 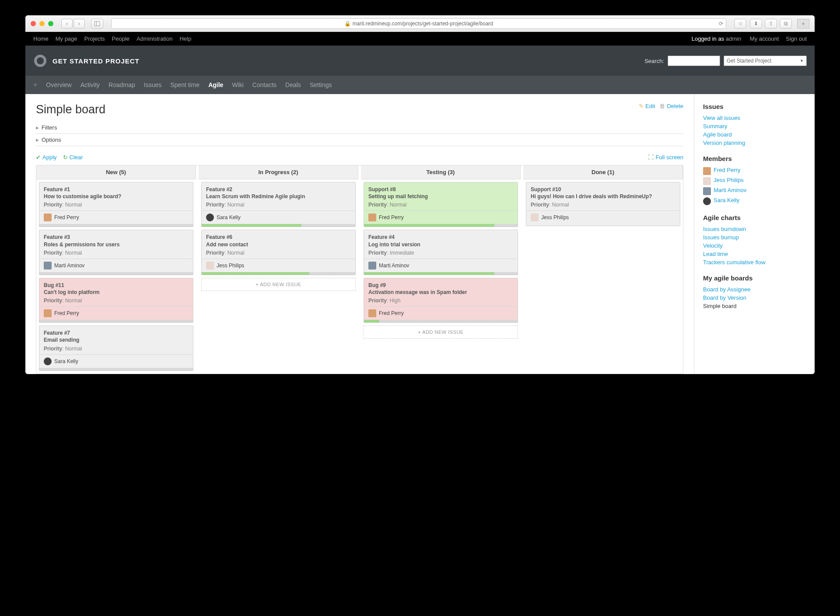 What do you see at coordinates (754, 126) in the screenshot?
I see `sidebar-issues-link: Summary` at bounding box center [754, 126].